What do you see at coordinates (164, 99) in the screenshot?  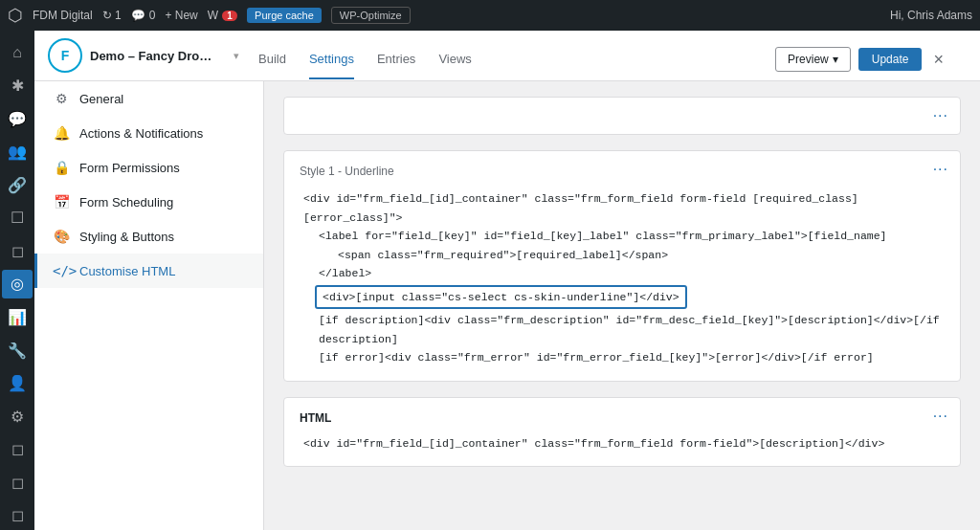 I see `nav-label-general: General` at bounding box center [164, 99].